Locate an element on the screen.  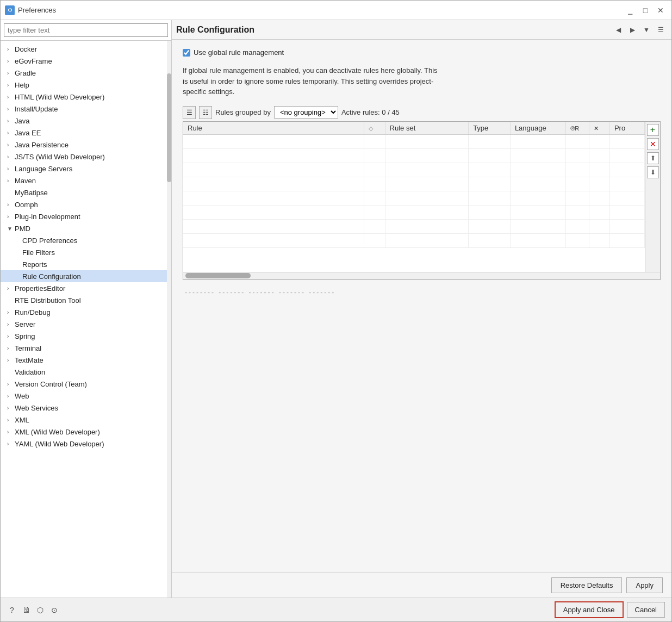
apply-button: Apply is located at coordinates (645, 585).